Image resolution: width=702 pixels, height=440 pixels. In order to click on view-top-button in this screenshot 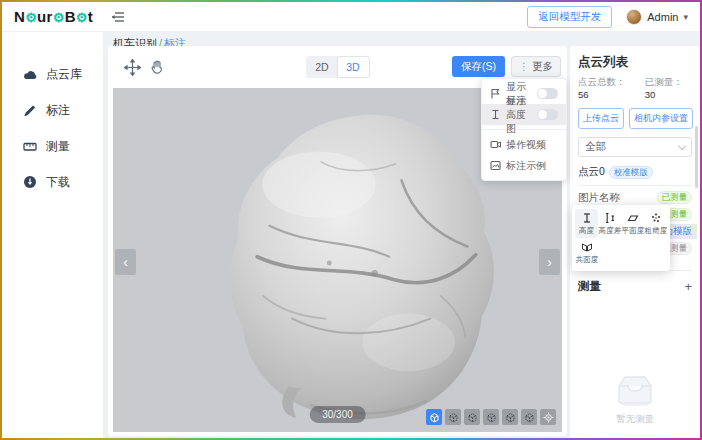, I will do `click(453, 417)`.